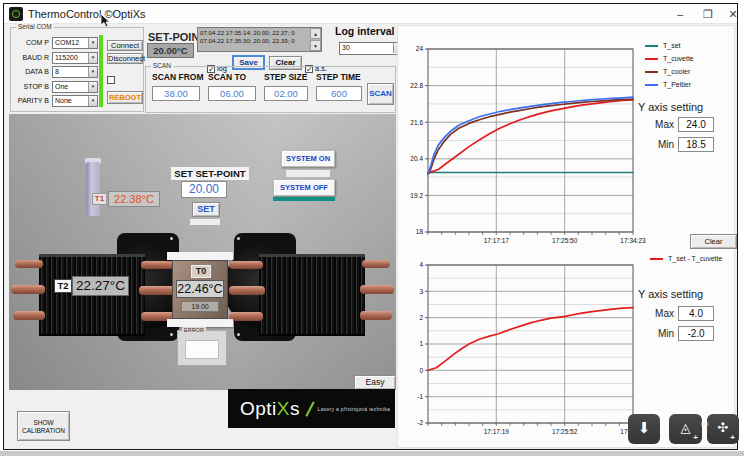 Image resolution: width=744 pixels, height=456 pixels. Describe the element at coordinates (680, 14) in the screenshot. I see `minimize-button: –` at that location.